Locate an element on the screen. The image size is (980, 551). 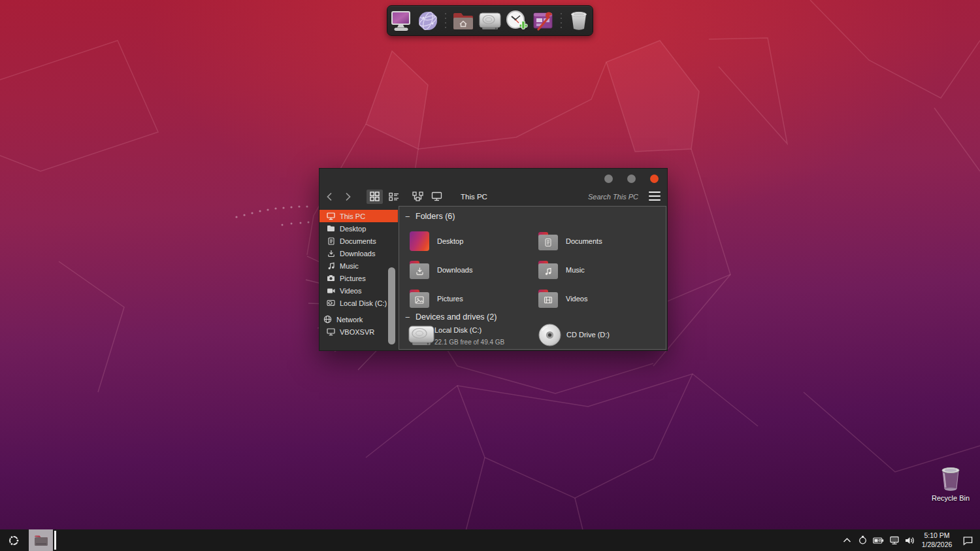
network-globe-icon is located at coordinates (428, 21).